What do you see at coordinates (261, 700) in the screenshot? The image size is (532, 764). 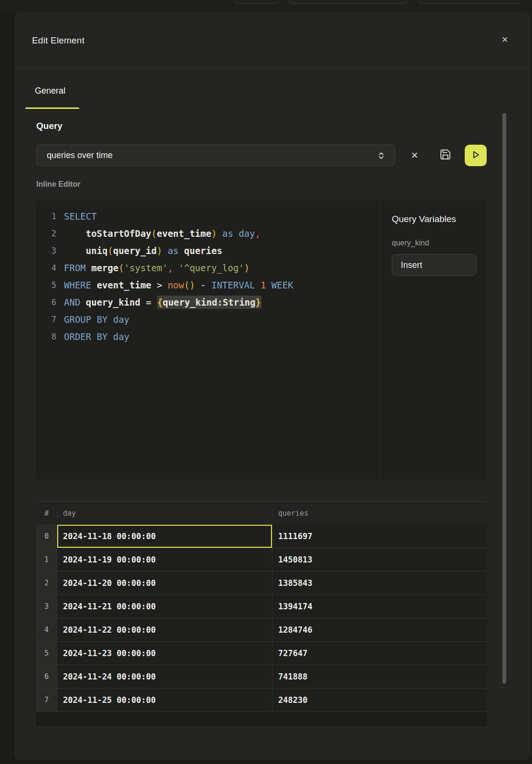 I see `table-row: 72024-11-25 00:00:00248230` at bounding box center [261, 700].